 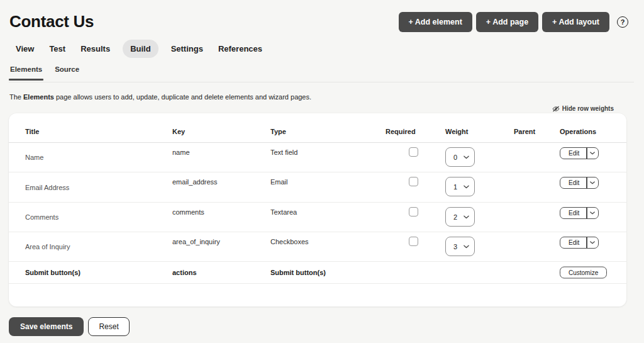 What do you see at coordinates (455, 187) in the screenshot?
I see `weight-value: 1` at bounding box center [455, 187].